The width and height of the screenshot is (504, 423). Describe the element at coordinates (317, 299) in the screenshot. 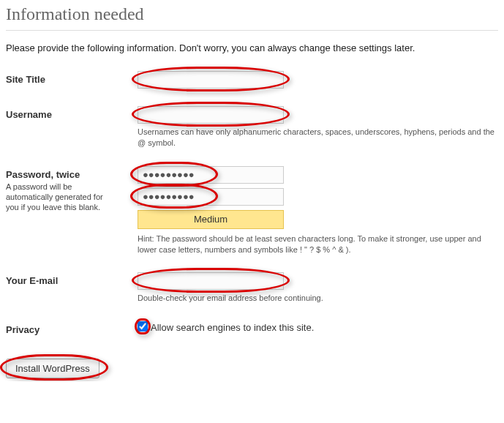

I see `email-desc: Double-check your email address before c…` at that location.